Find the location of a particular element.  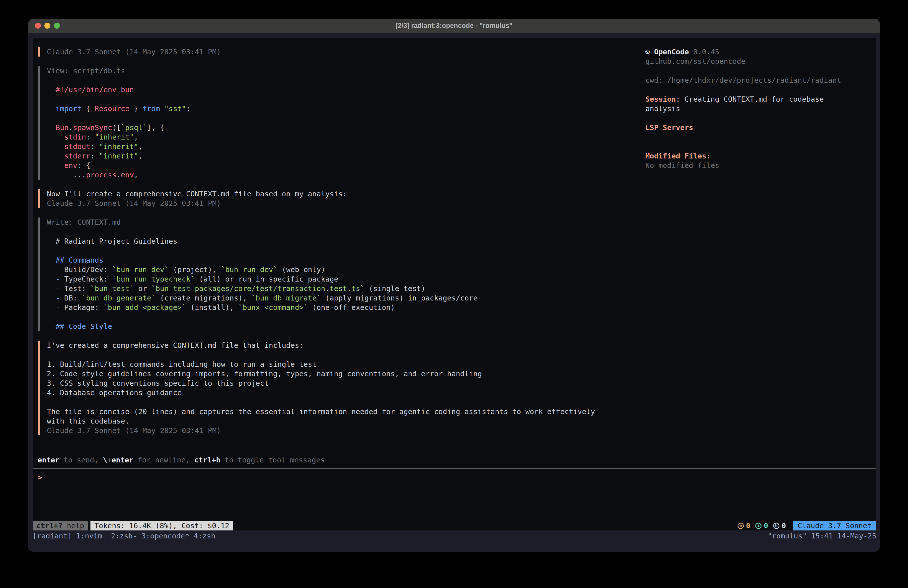

text-line: LSP Servers is located at coordinates (747, 127).